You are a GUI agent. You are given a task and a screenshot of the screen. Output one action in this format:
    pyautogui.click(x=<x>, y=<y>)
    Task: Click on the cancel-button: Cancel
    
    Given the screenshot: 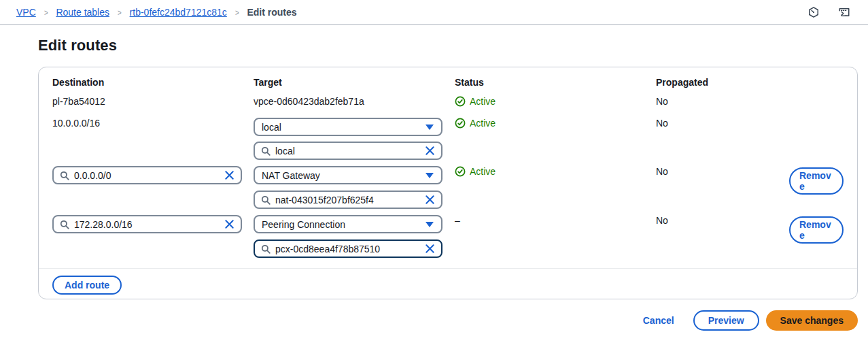 What is the action you would take?
    pyautogui.click(x=659, y=320)
    